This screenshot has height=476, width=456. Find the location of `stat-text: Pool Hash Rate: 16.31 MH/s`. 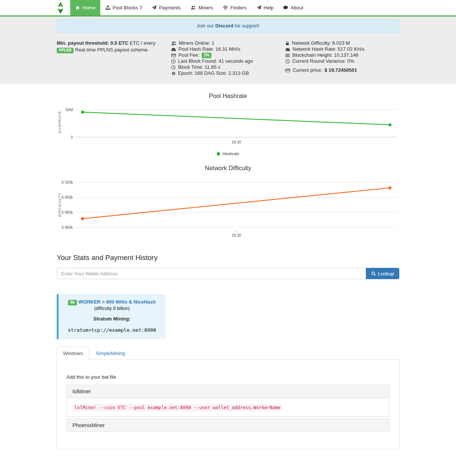

stat-text: Pool Hash Rate: 16.31 MH/s is located at coordinates (210, 49).